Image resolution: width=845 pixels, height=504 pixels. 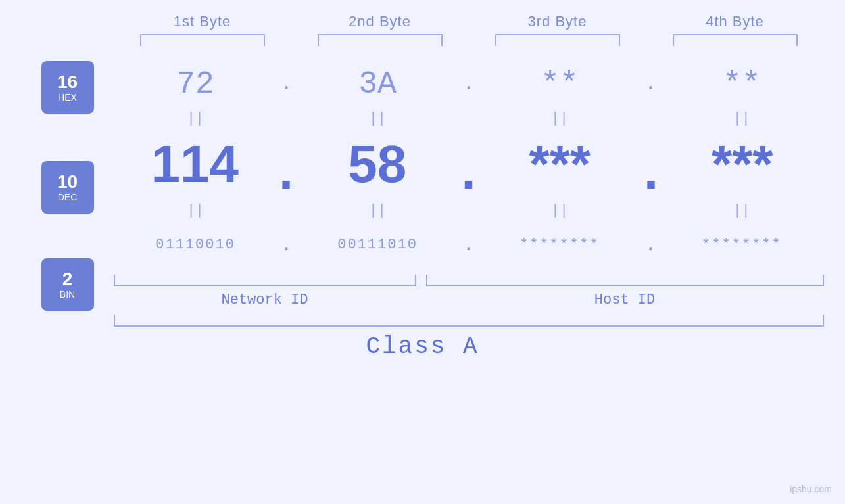 What do you see at coordinates (469, 321) in the screenshot?
I see `large-bracket-container` at bounding box center [469, 321].